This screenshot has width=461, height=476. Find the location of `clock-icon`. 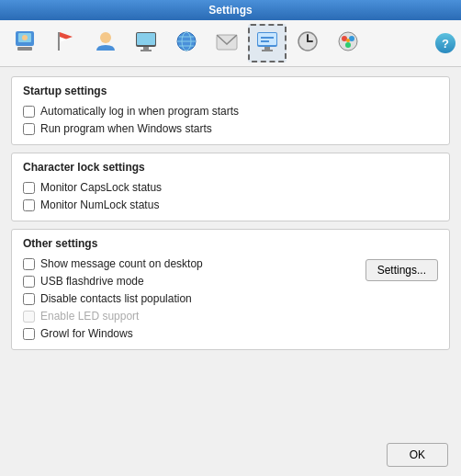

clock-icon is located at coordinates (308, 43).